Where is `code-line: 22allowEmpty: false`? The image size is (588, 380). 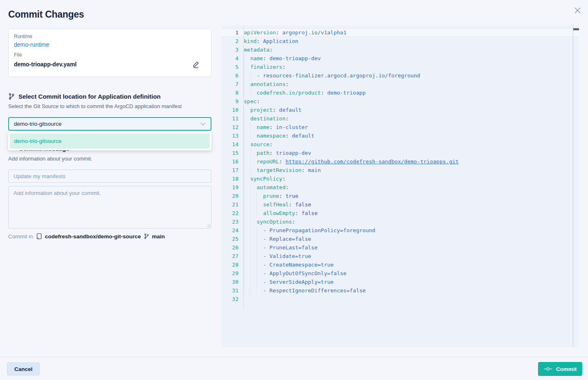 code-line: 22allowEmpty: false is located at coordinates (400, 213).